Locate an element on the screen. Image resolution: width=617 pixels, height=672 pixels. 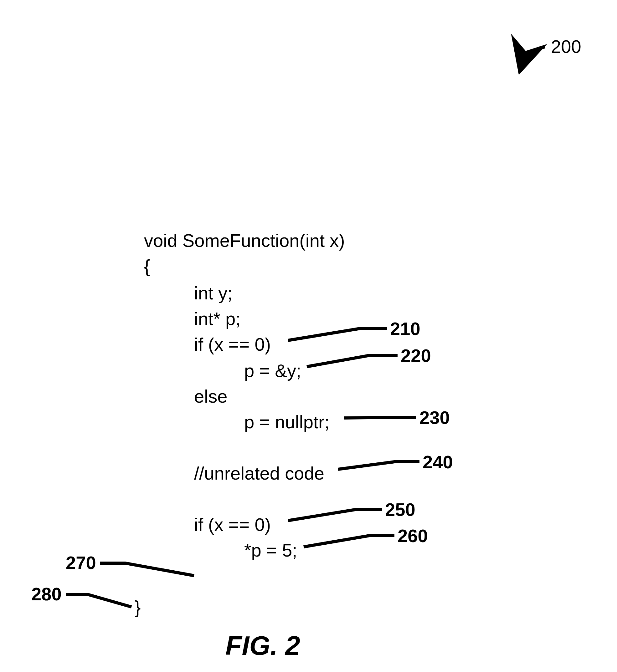
code-decl-p: int* p; is located at coordinates (217, 319).